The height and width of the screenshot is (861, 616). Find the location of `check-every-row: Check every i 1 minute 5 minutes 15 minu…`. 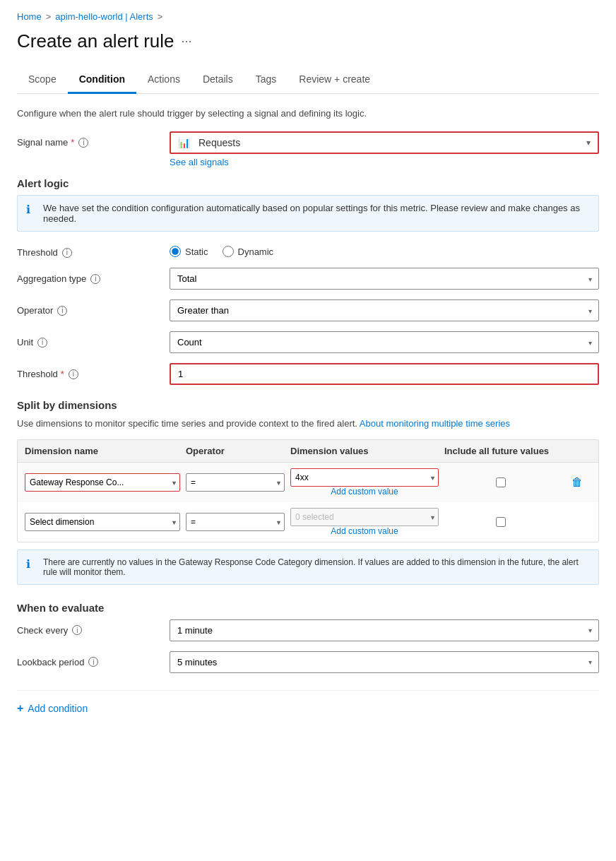

check-every-row: Check every i 1 minute 5 minutes 15 minu… is located at coordinates (308, 630).